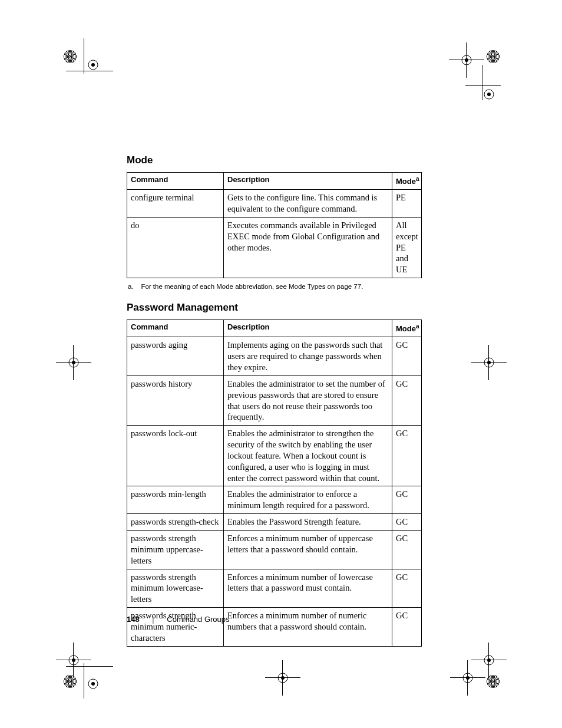 The image size is (562, 728). What do you see at coordinates (176, 500) in the screenshot?
I see `cell-command: passwords min-length` at bounding box center [176, 500].